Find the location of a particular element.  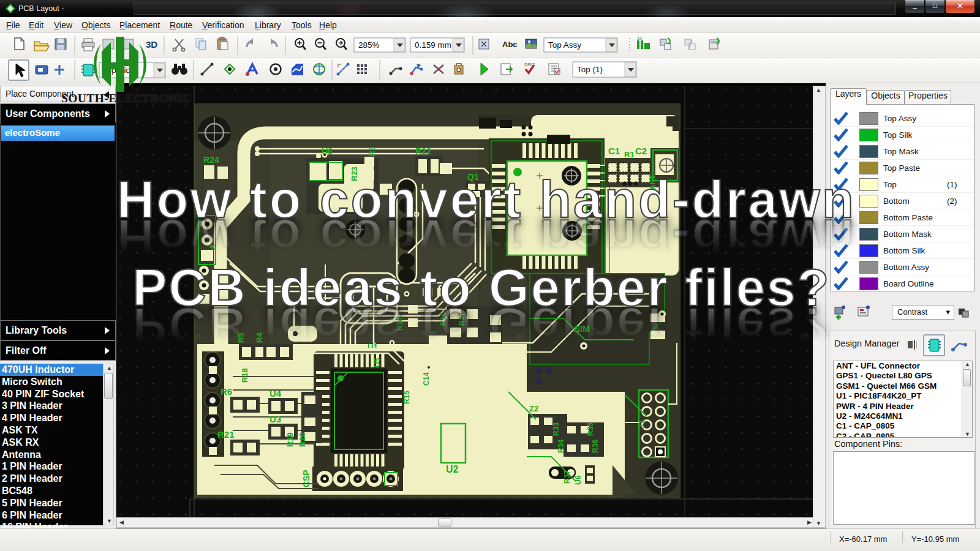

svg-text: R3 is located at coordinates (372, 151).